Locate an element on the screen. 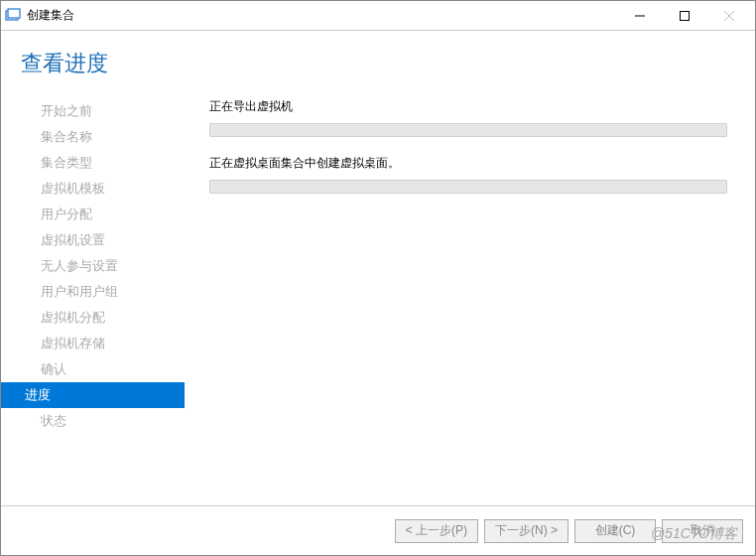  next-button: 下一步(N) > is located at coordinates (526, 531).